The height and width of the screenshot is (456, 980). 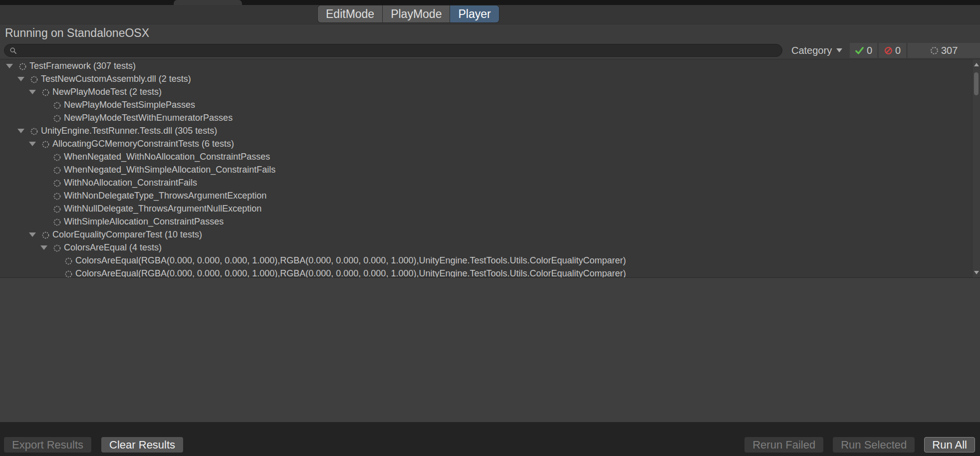 I want to click on test-tree-row: NewPlayModeTestSimplePasses, so click(x=486, y=105).